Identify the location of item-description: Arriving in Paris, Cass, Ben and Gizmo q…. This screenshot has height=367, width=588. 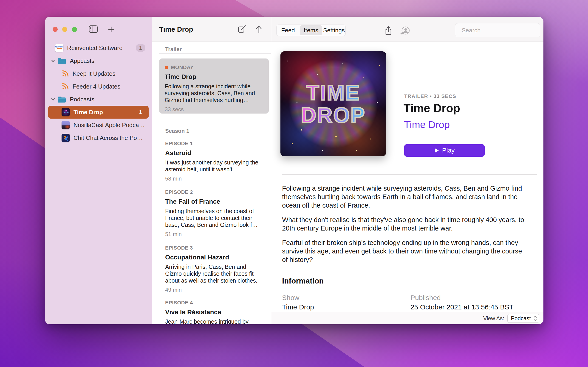
(214, 274).